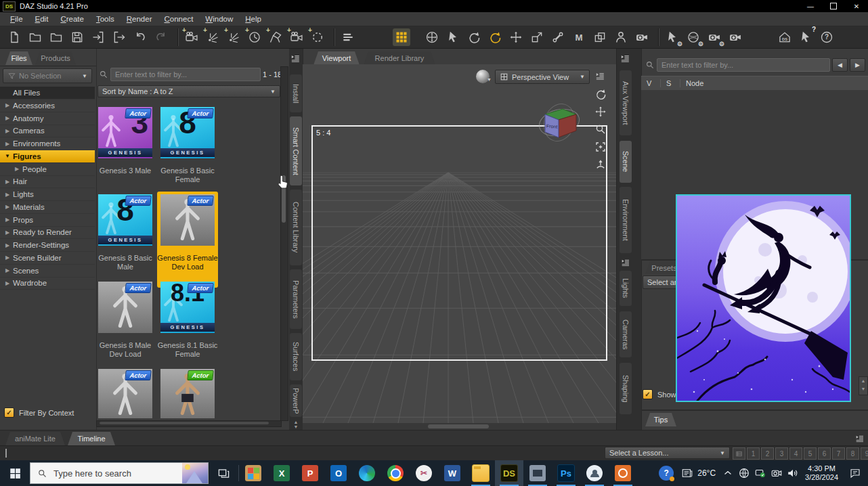  What do you see at coordinates (15, 473) in the screenshot?
I see `start-button` at bounding box center [15, 473].